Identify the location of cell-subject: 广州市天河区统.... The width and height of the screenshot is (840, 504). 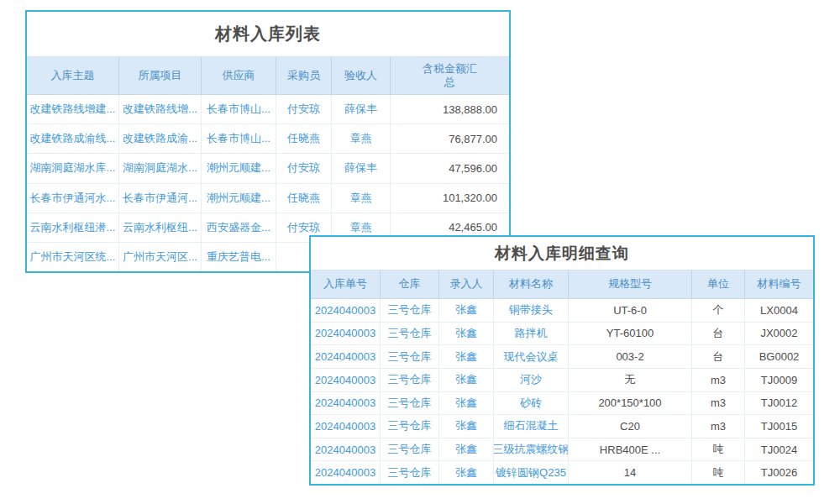
(73, 257).